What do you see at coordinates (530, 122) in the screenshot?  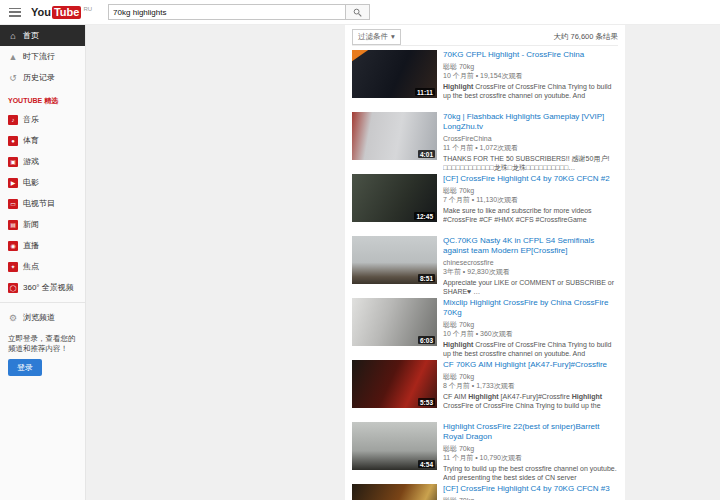 I see `video-title-link: 70kg | Flashback Highlights Gameplay [VV…` at bounding box center [530, 122].